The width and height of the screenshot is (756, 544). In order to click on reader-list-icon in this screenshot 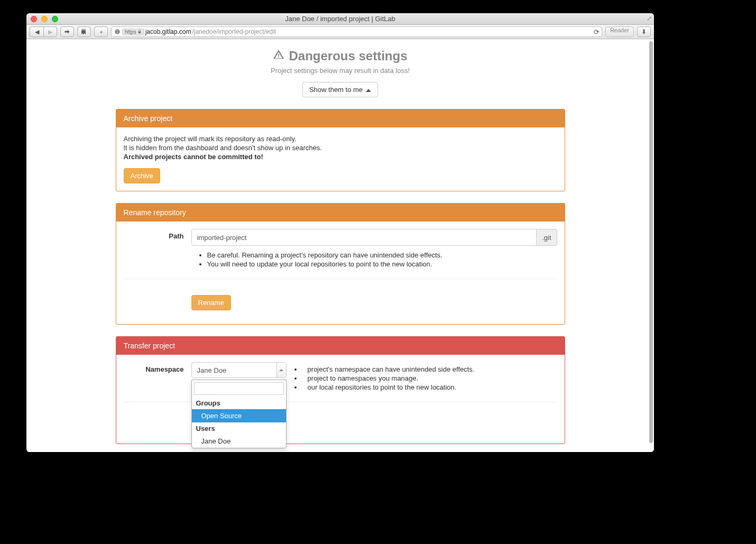, I will do `click(117, 32)`.